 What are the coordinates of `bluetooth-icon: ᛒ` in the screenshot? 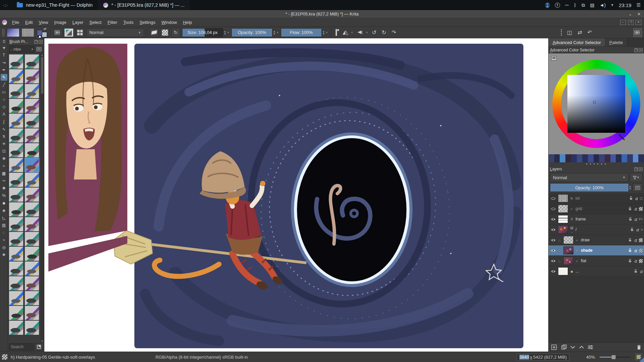 It's located at (575, 5).